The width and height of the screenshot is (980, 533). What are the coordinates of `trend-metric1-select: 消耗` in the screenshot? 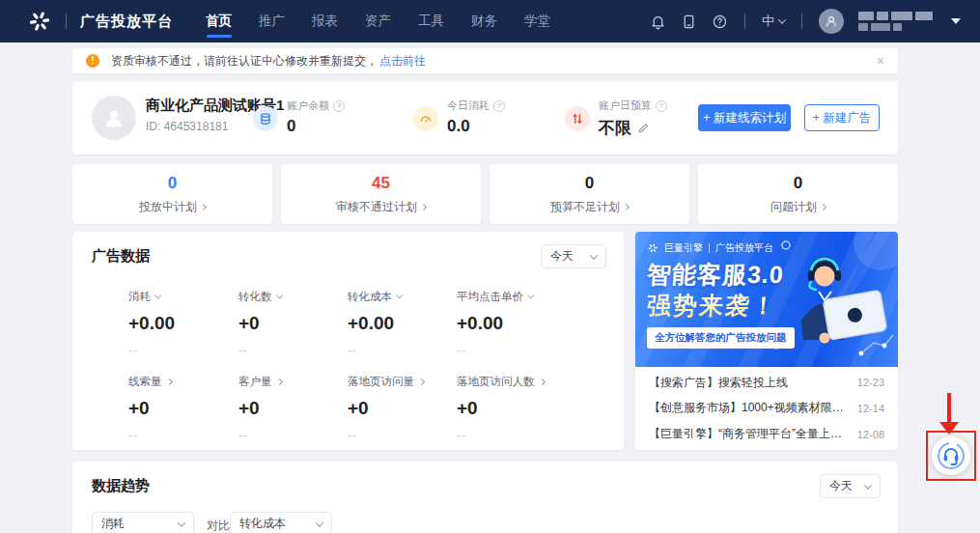 It's located at (143, 522).